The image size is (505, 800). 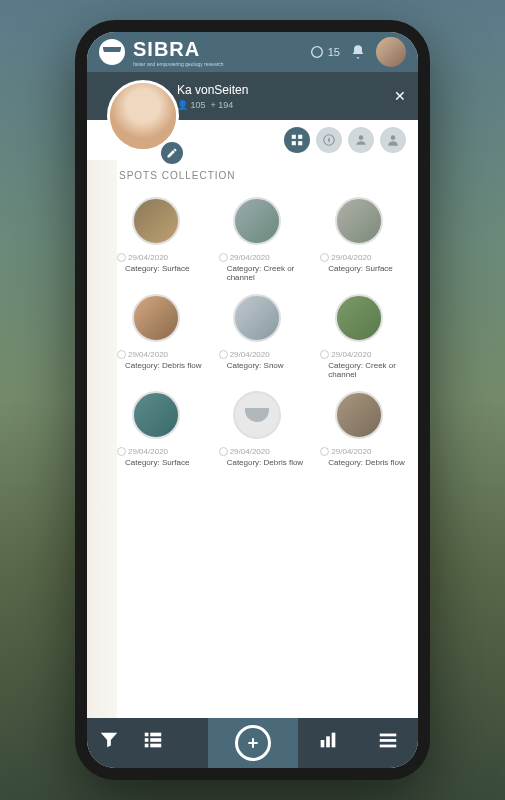 I want to click on close-icon: ✕, so click(x=400, y=96).